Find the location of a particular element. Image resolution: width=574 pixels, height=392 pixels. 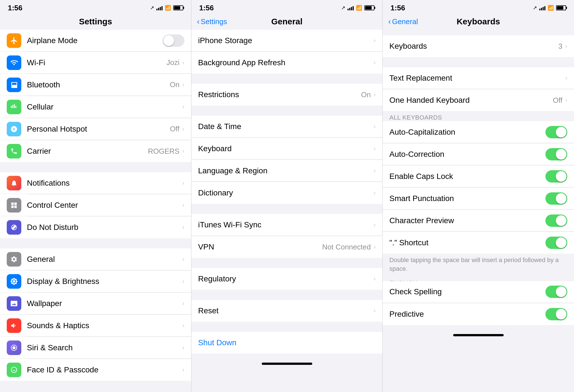

alerts-group: Notifications › Control Center › is located at coordinates (96, 205).